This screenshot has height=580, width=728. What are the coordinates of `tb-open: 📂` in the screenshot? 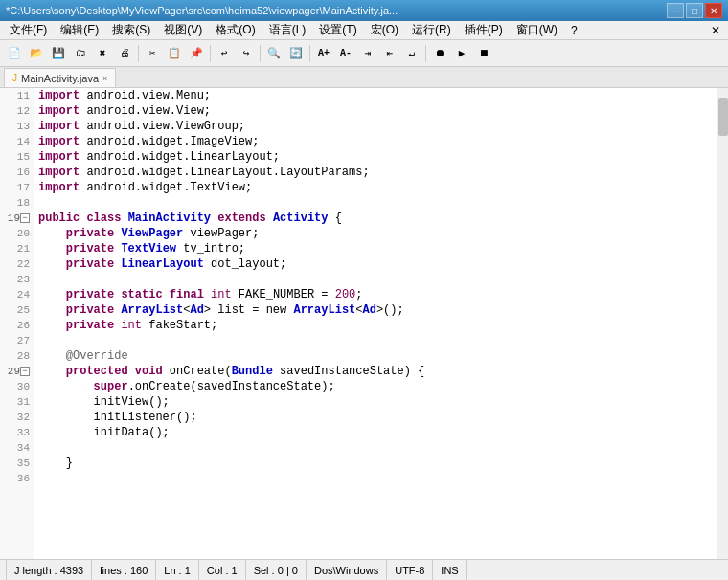 It's located at (36, 54).